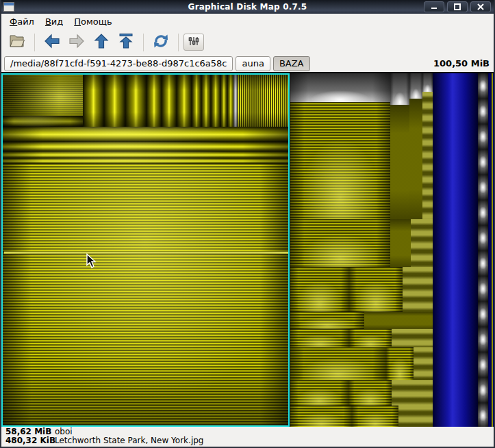 The image size is (495, 448). Describe the element at coordinates (118, 64) in the screenshot. I see `path-root-button: /media/88f71cfd-f591-4273-be88-d987c1c6a…` at that location.